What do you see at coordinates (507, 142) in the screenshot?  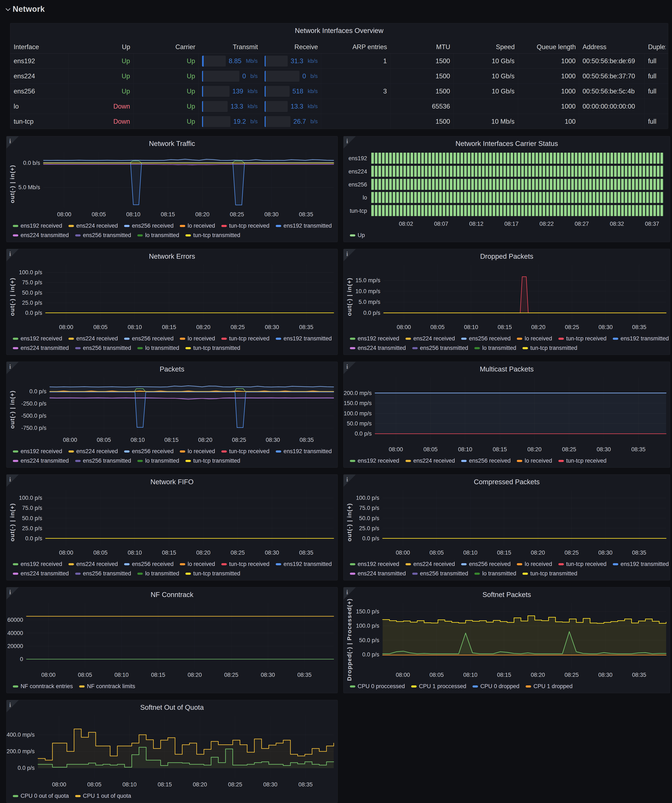 I see `panel-title: Network Interfaces Carrier Status` at bounding box center [507, 142].